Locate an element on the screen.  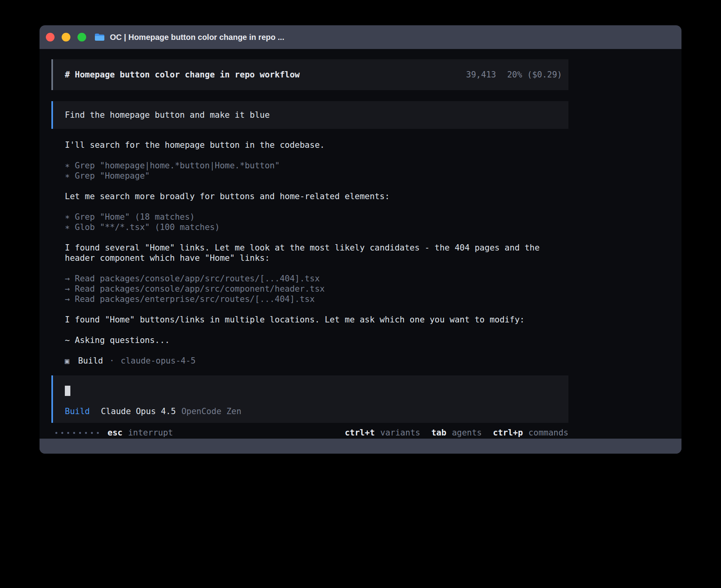
model-label: Claude Opus 4.5 is located at coordinates (138, 411).